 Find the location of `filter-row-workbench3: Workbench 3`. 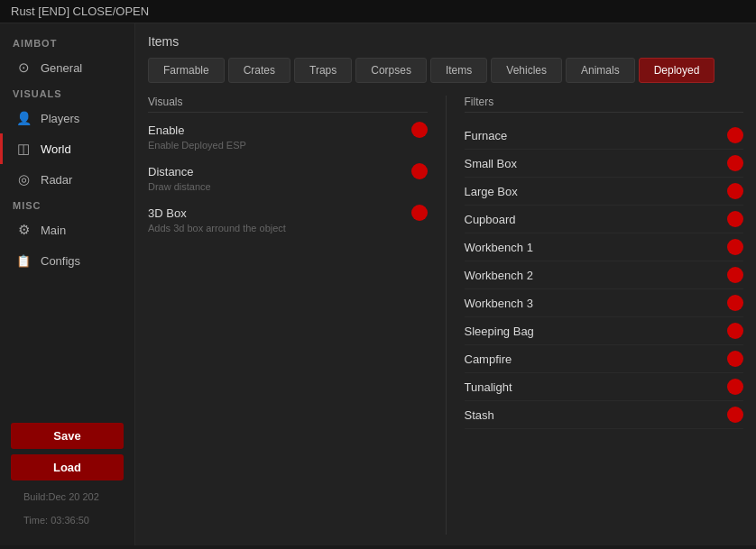

filter-row-workbench3: Workbench 3 is located at coordinates (604, 303).